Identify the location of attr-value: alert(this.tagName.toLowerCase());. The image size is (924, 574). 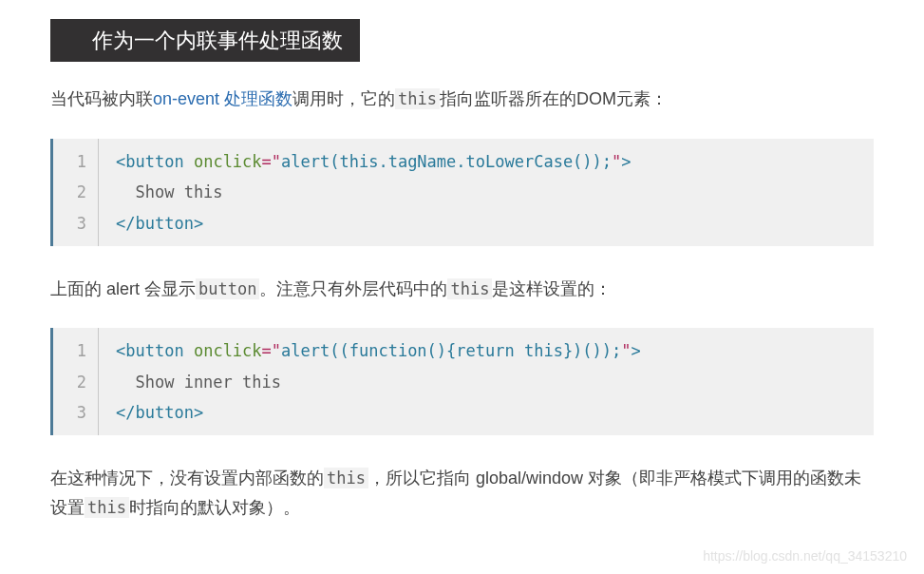
(446, 162).